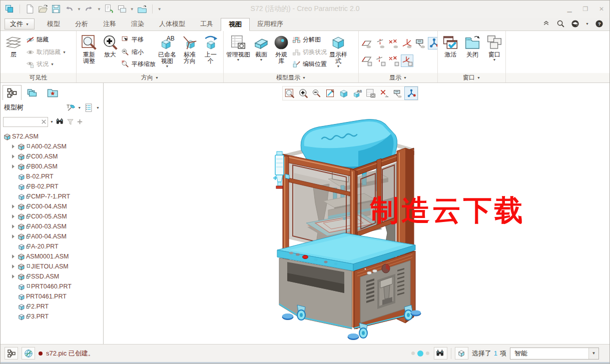 This screenshot has height=364, width=610. Describe the element at coordinates (28, 353) in the screenshot. I see `browser-toggle-button` at that location.